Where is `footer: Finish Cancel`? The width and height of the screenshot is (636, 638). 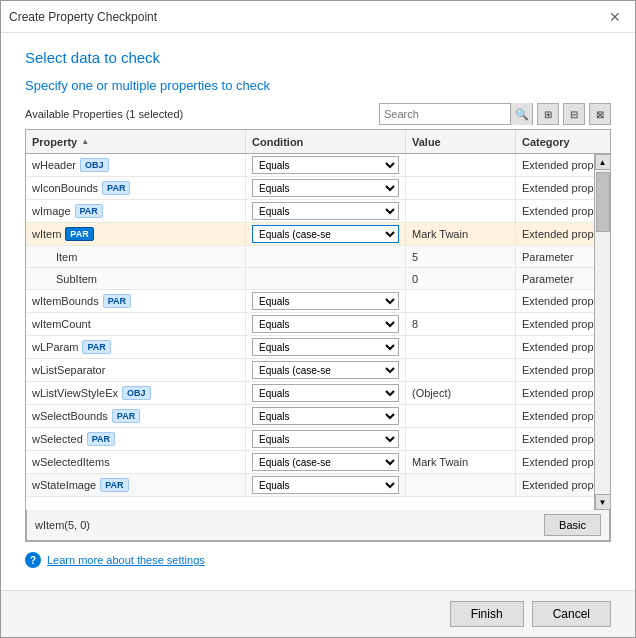
footer: Finish Cancel is located at coordinates (318, 614).